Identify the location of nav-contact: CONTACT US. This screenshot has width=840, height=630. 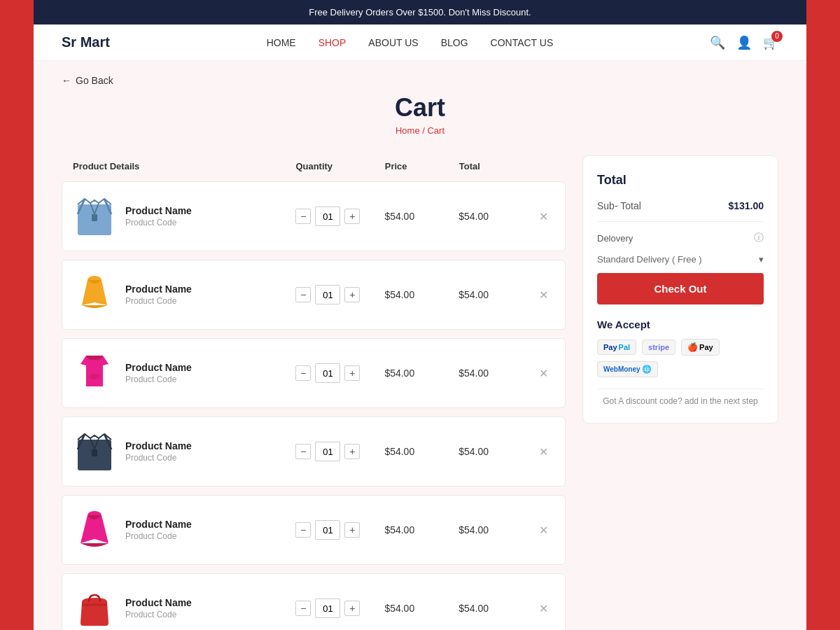
(522, 43).